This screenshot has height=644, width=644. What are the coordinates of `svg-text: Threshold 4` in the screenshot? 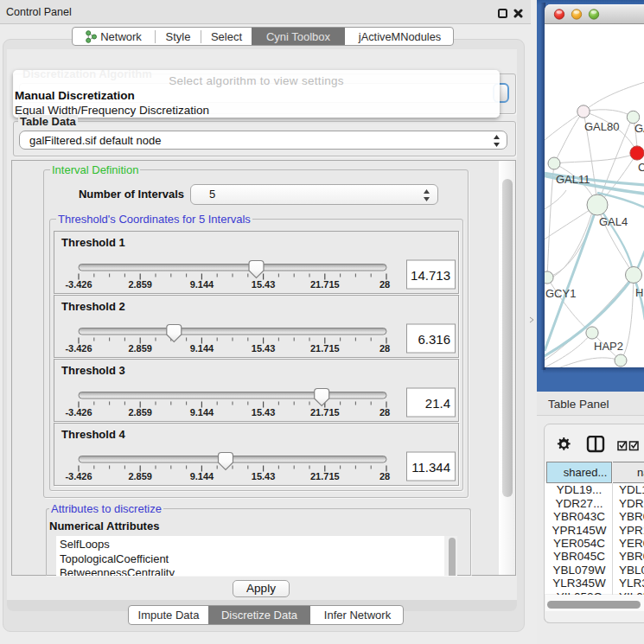 It's located at (93, 434).